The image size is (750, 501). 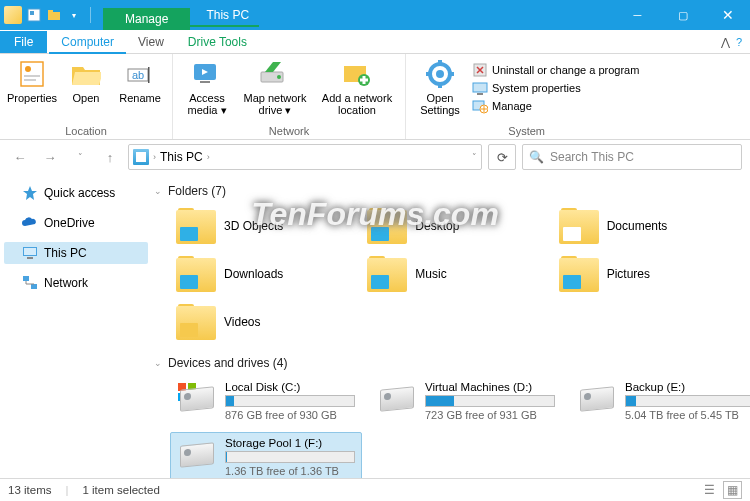 What do you see at coordinates (275, 74) in the screenshot?
I see `map-drive-icon` at bounding box center [275, 74].